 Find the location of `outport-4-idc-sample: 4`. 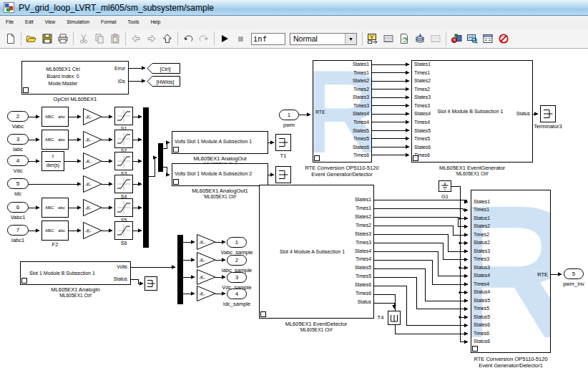

outport-4-idc-sample: 4 is located at coordinates (237, 294).